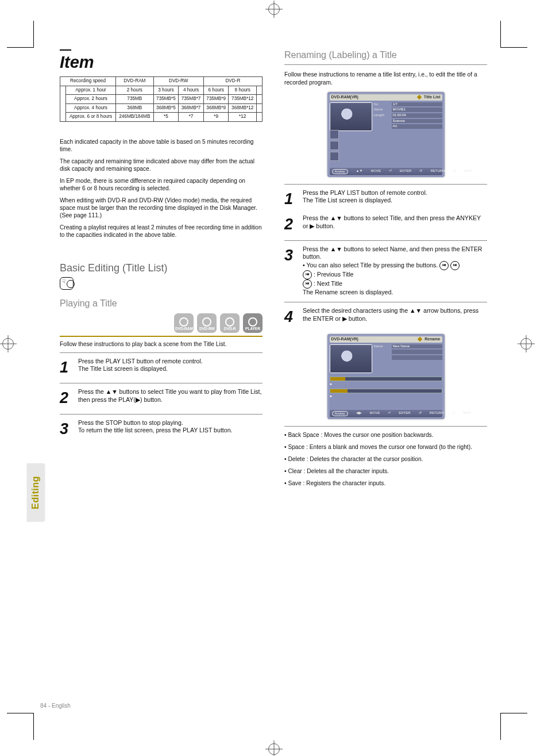  What do you see at coordinates (161, 231) in the screenshot?
I see `body-text: Creating a playlist requires at least 2 …` at bounding box center [161, 231].